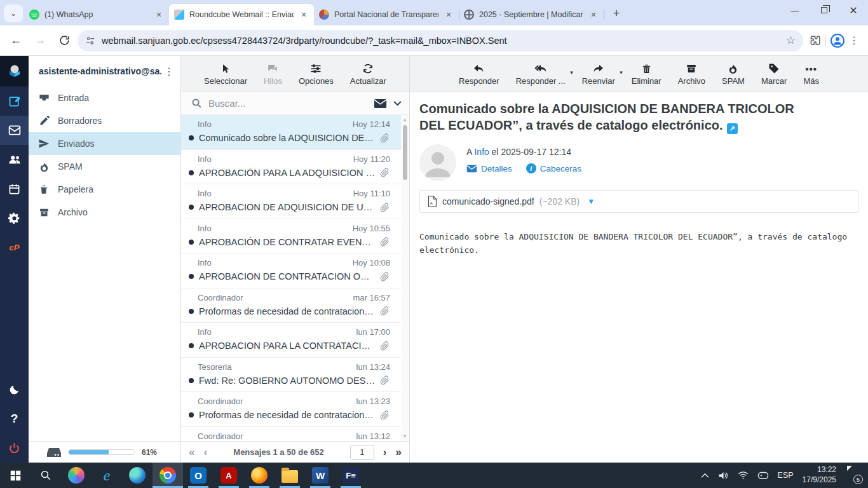 The image size is (868, 488). Describe the element at coordinates (104, 212) in the screenshot. I see `folder-archivo: Archivo` at that location.